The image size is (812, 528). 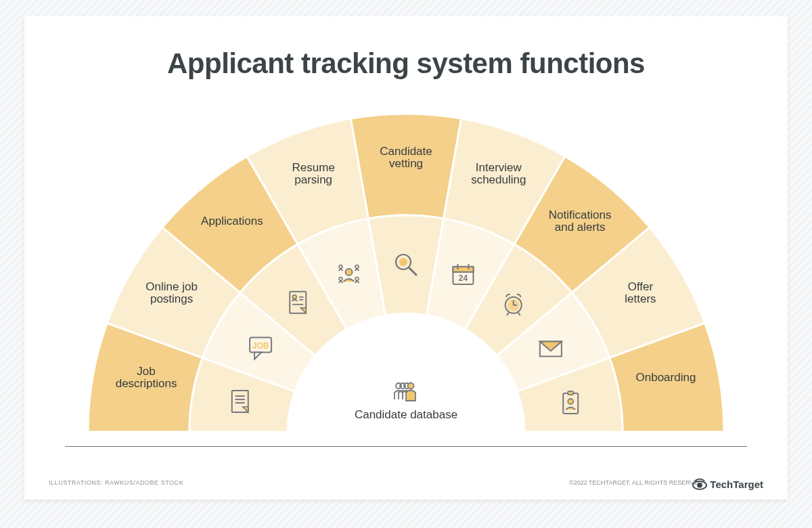 What do you see at coordinates (666, 378) in the screenshot?
I see `segment-label-8: Onboarding` at bounding box center [666, 378].